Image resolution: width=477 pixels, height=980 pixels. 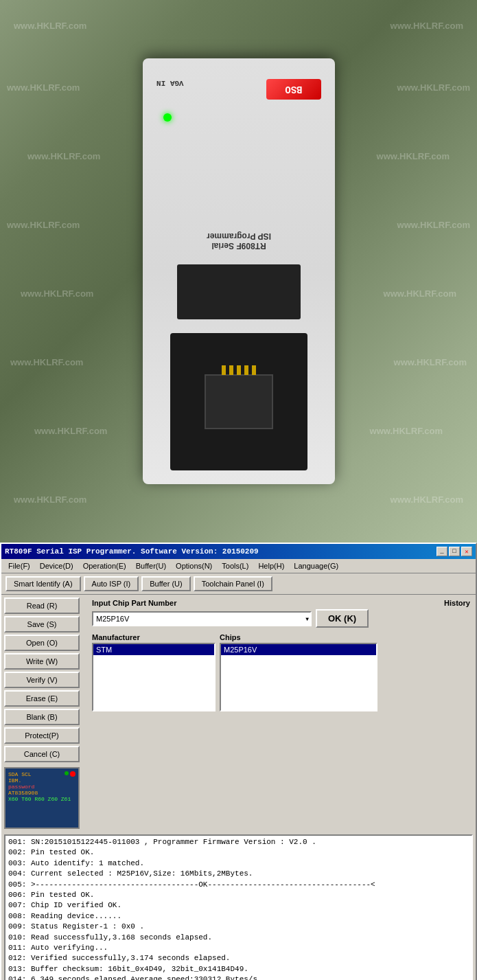 What do you see at coordinates (239, 916) in the screenshot?
I see `log-line: 008: Reading device......` at bounding box center [239, 916].